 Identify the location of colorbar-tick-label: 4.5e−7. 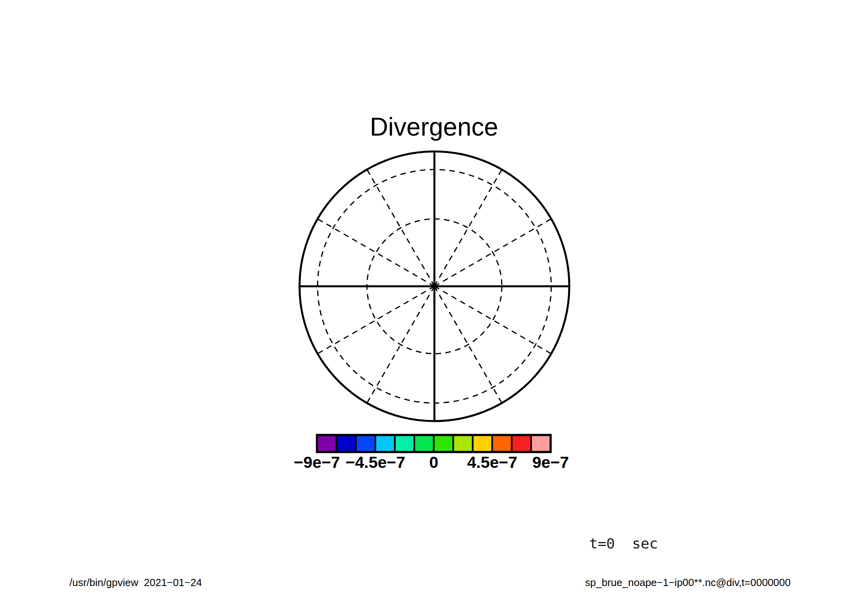
(492, 462).